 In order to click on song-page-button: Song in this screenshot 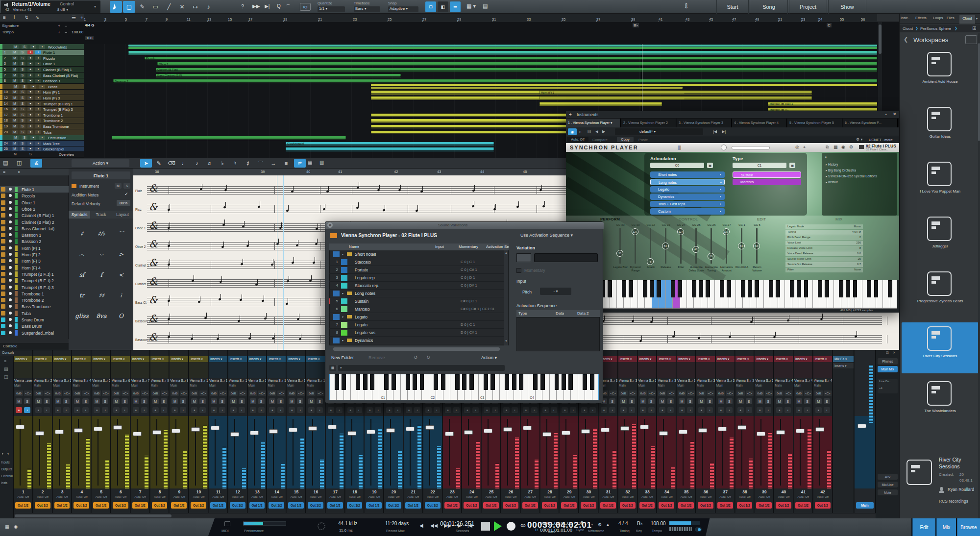, I will do `click(769, 7)`.